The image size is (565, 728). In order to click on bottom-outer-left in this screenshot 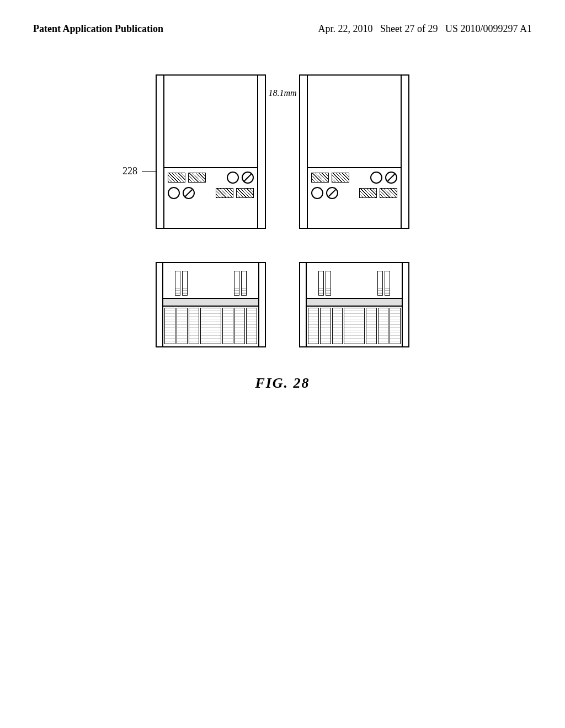, I will do `click(211, 304)`.